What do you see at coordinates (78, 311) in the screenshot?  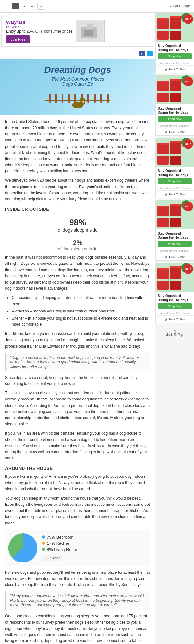 I see `benefits-list: Companionship – keeping your dog inside …` at bounding box center [78, 311].